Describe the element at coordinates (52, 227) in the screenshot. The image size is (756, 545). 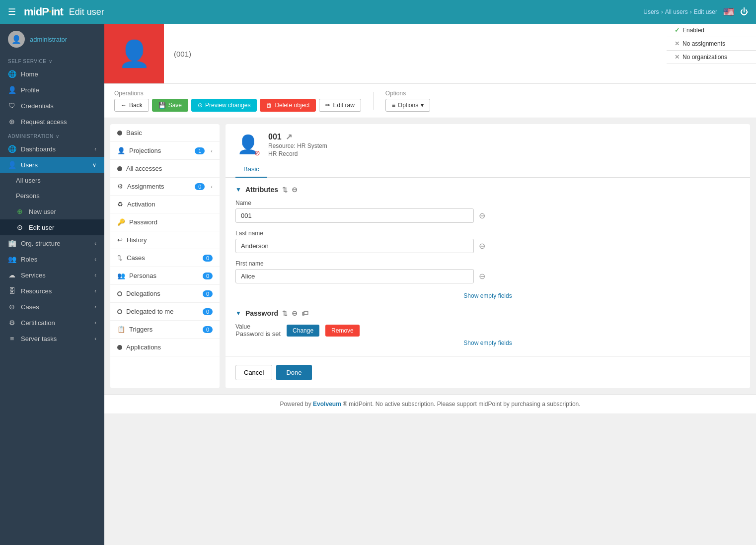
I see `sidebar-item-edit-user: ⊙ Edit user` at that location.